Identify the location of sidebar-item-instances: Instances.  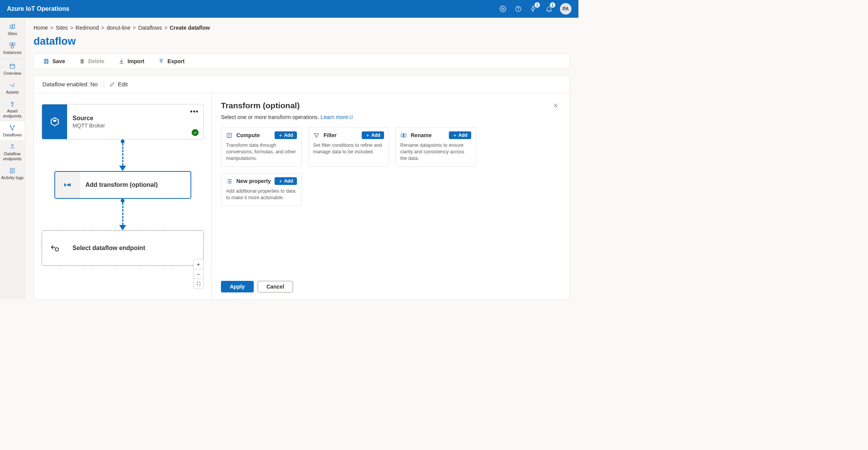
(12, 49).